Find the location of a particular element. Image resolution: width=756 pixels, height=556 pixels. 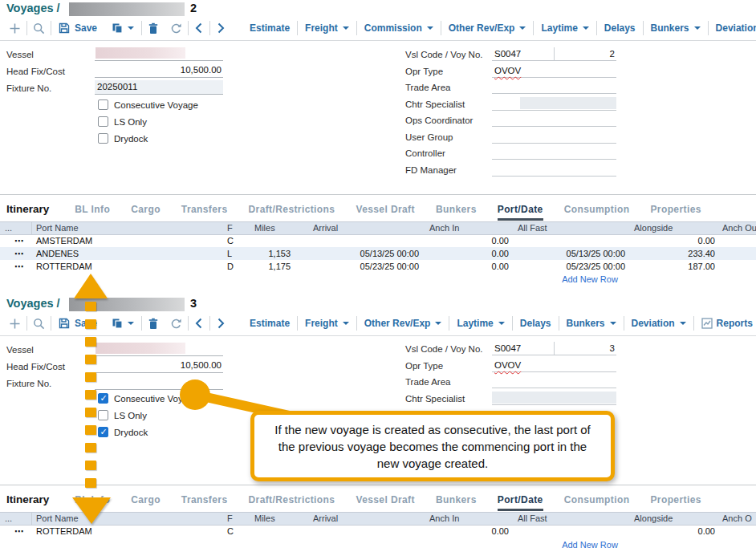

vsl-code-field: S0047 2 is located at coordinates (554, 55).